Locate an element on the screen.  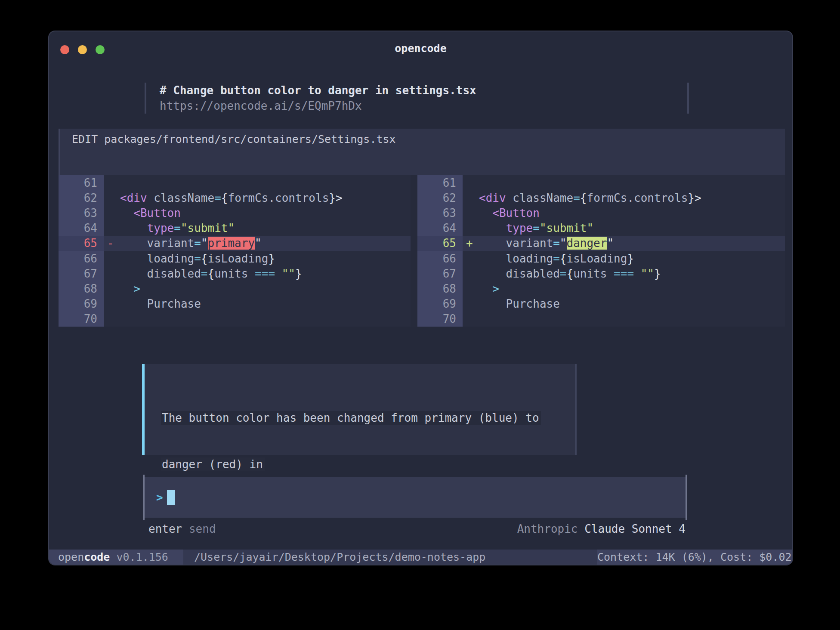
line-number: 64 is located at coordinates (440, 228).